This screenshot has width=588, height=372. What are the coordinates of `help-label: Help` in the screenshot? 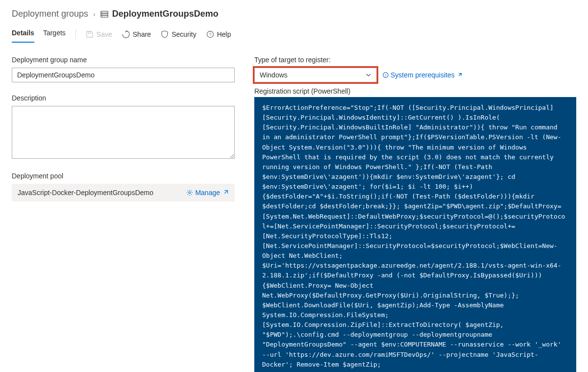 It's located at (224, 34).